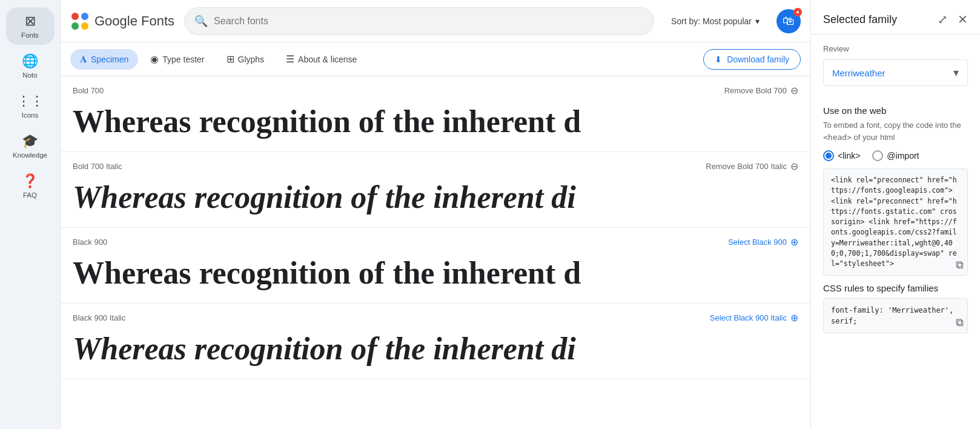  What do you see at coordinates (290, 59) in the screenshot?
I see `about-icon: ☰` at bounding box center [290, 59].